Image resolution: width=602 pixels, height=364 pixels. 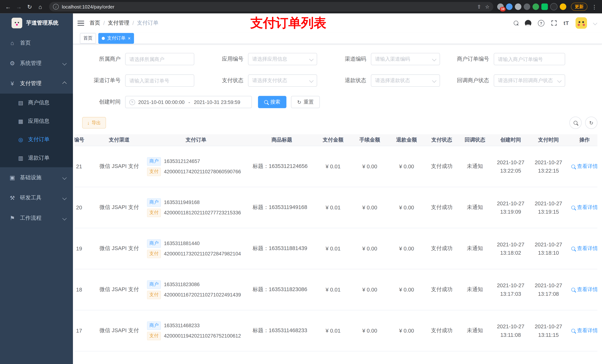 I want to click on channel-code-select: 请输入渠道编码, so click(x=405, y=59).